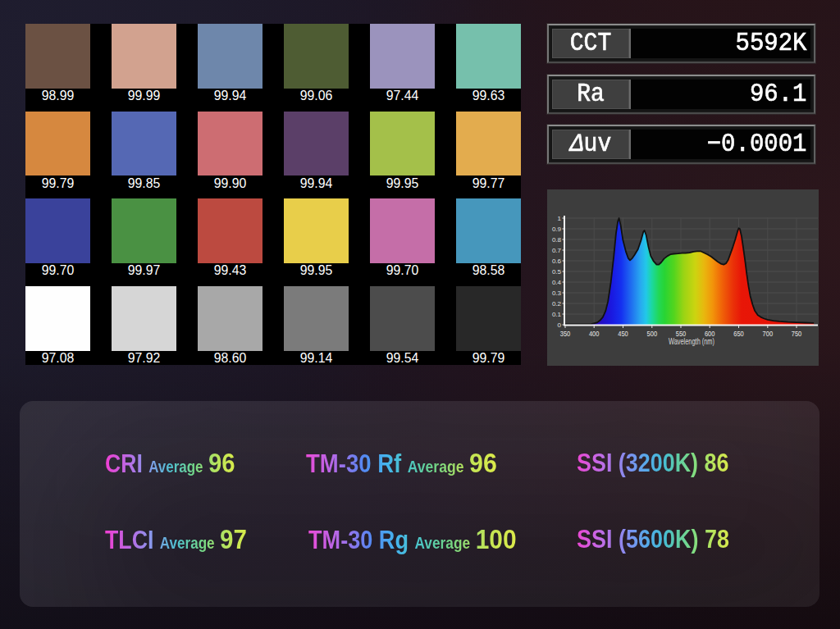  Describe the element at coordinates (557, 315) in the screenshot. I see `svg-text: 0.1` at that location.